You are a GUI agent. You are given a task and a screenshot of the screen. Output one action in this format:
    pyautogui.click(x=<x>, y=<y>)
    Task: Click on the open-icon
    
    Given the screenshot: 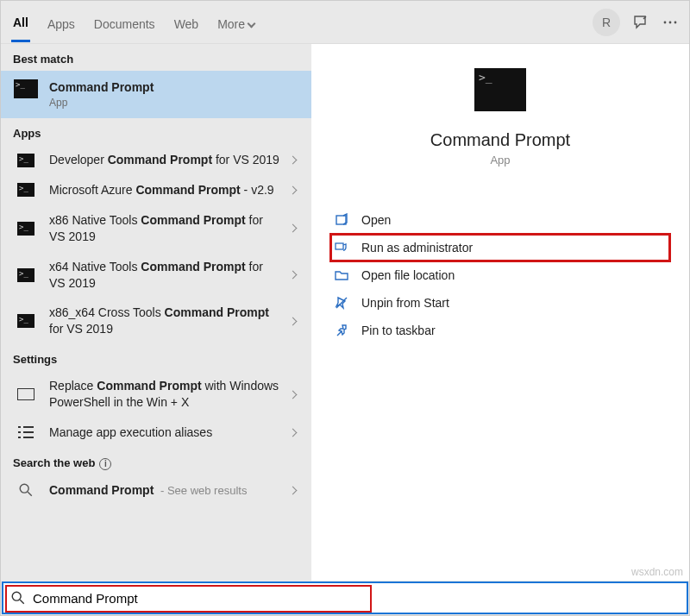 What is the action you would take?
    pyautogui.click(x=342, y=220)
    